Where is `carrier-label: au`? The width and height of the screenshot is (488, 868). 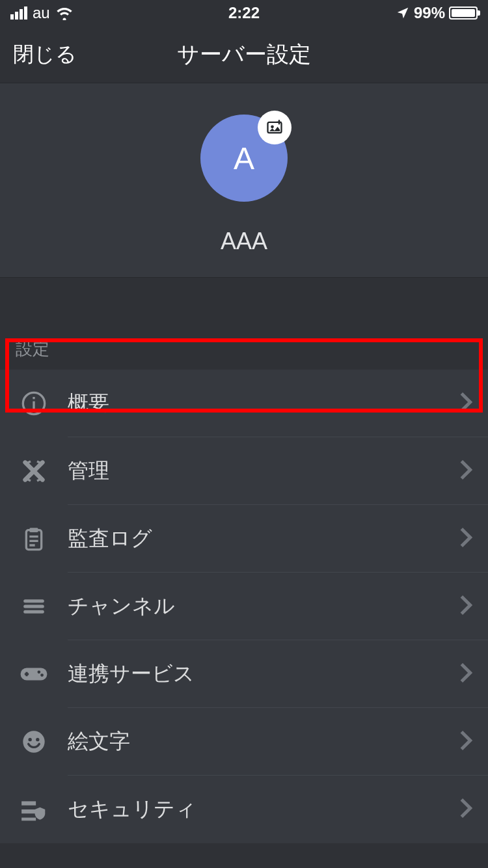
carrier-label: au is located at coordinates (42, 13).